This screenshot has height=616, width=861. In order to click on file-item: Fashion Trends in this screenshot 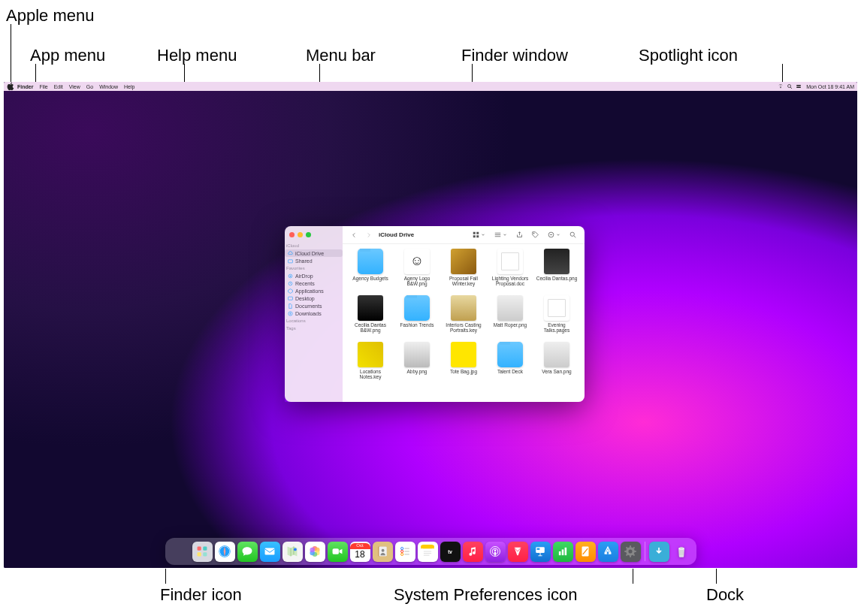, I will do `click(417, 318)`.